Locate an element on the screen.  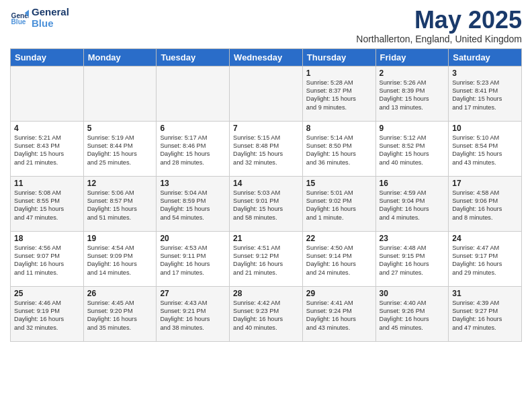
logo: General Blue General Blue is located at coordinates (40, 17).